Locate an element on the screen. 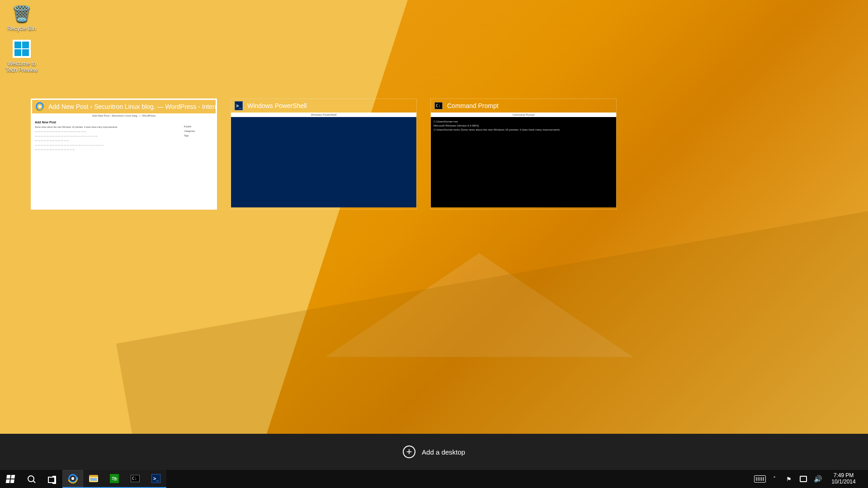 The width and height of the screenshot is (868, 488). window-title: Windows PowerShell is located at coordinates (277, 106).